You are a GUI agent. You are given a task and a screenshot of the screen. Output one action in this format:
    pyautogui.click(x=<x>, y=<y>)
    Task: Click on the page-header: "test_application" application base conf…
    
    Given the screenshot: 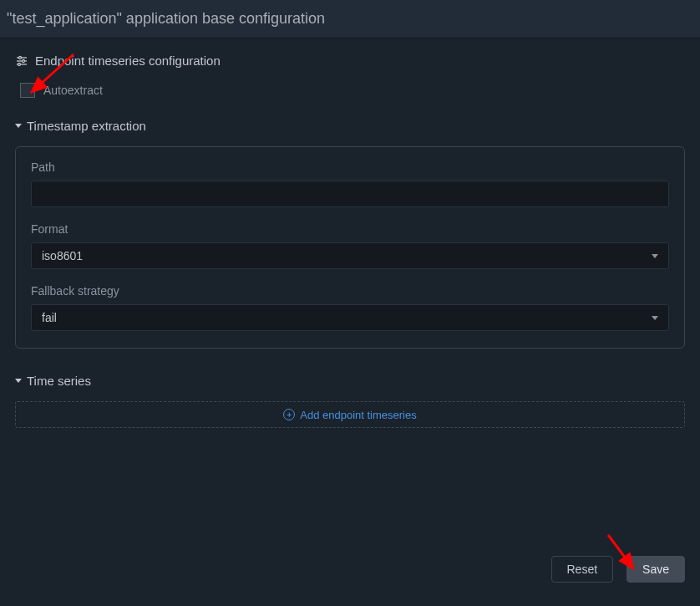 What is the action you would take?
    pyautogui.click(x=350, y=19)
    